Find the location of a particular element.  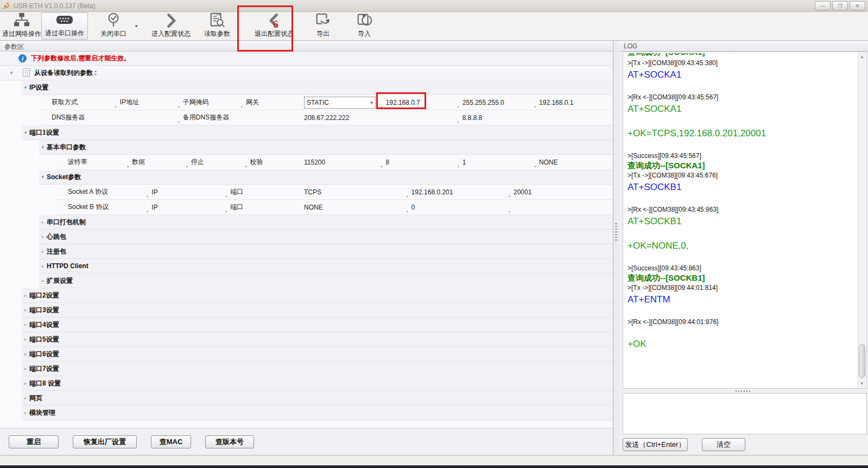

param-value: ,8 is located at coordinates (419, 162).